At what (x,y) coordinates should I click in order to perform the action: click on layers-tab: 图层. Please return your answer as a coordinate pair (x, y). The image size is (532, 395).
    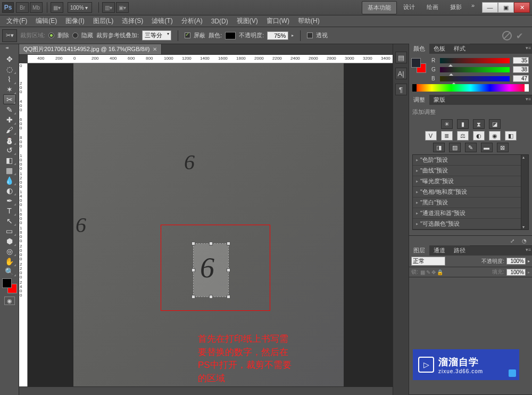
    Looking at the image, I should click on (419, 250).